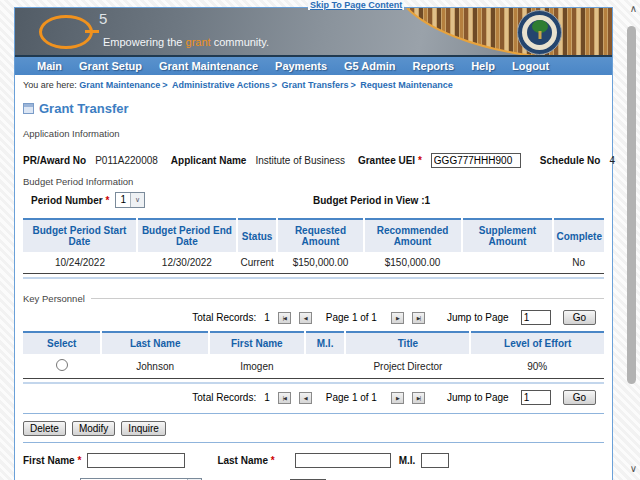  I want to click on col-recommended-amount: Recommended Amount, so click(413, 236).